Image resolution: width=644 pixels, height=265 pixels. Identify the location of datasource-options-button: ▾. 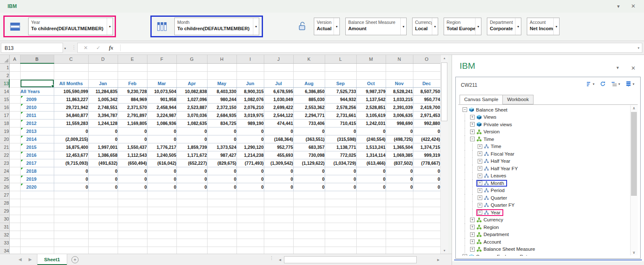
(630, 84).